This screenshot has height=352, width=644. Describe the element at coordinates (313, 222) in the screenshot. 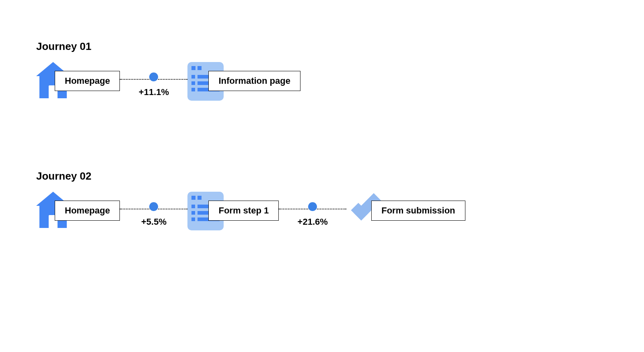

I see `connector-value: +21.6%` at that location.